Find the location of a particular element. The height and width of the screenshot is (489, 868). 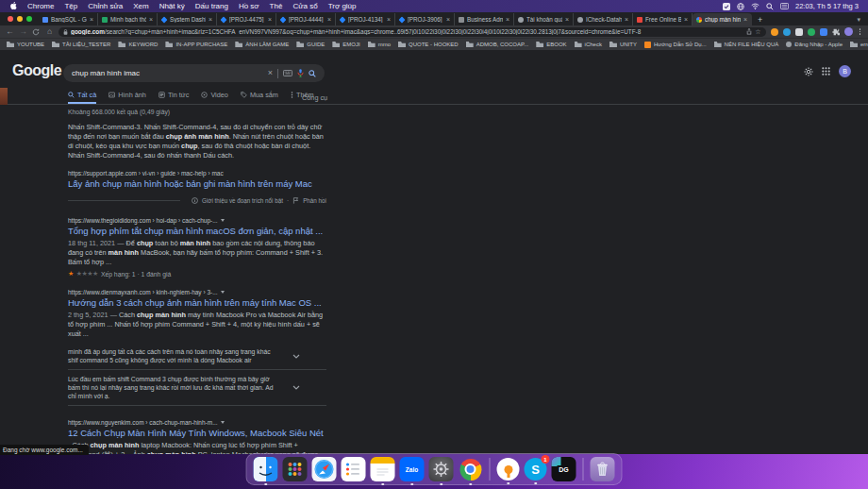

globe-icon is located at coordinates (741, 7).